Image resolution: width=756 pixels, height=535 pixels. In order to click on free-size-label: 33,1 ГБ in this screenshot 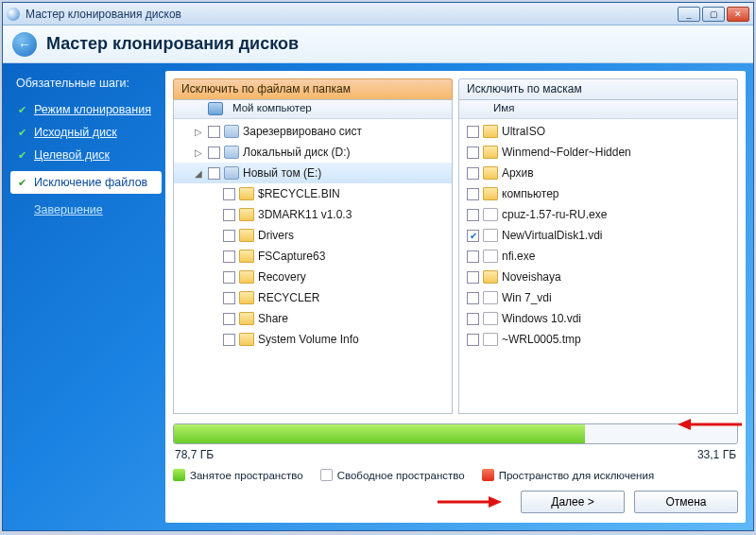, I will do `click(716, 455)`.